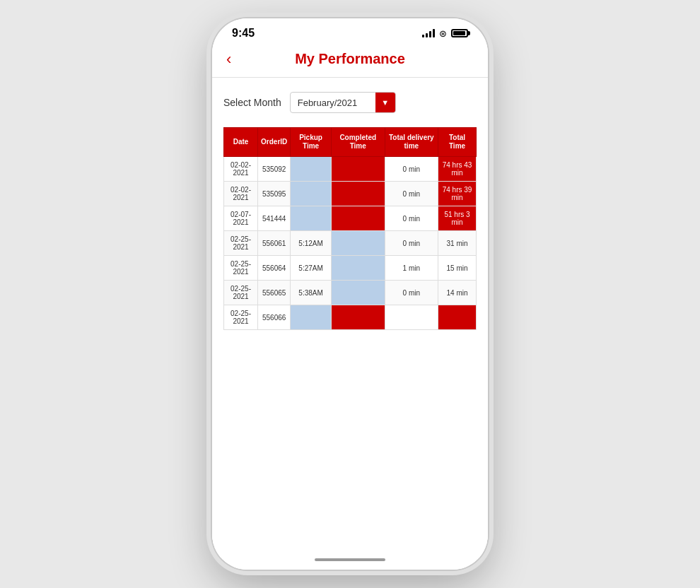  I want to click on table-cell: 5:38AM, so click(311, 293).